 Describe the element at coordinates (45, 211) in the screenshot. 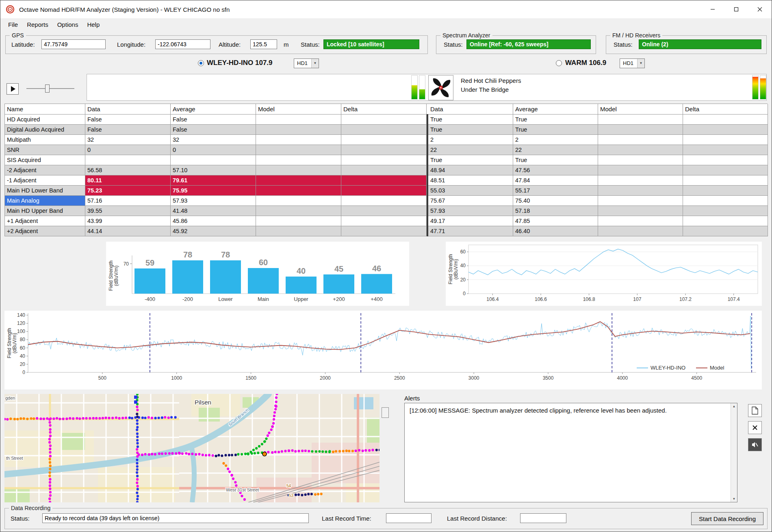

I see `row-name-main-hd-upper-band: Main HD Upper Band` at that location.